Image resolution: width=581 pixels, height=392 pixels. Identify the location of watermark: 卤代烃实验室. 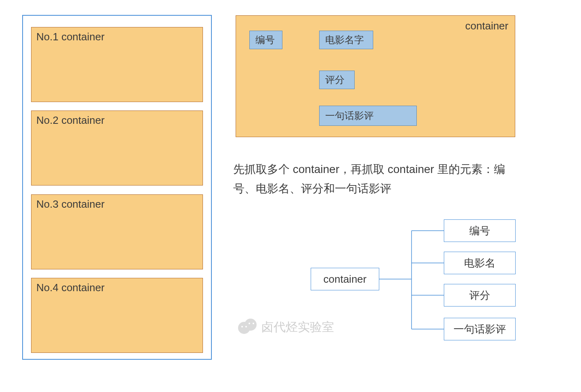
(286, 327).